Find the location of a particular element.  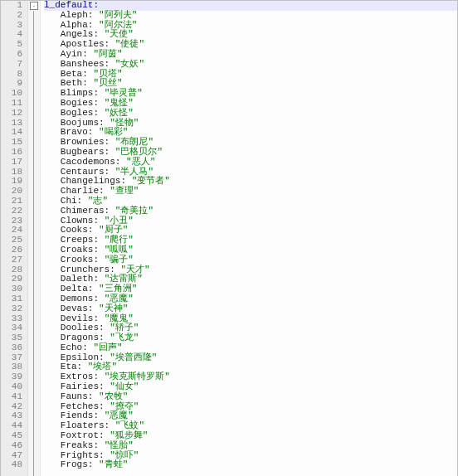

yaml-entry: Freaks: "怪胎" is located at coordinates (251, 446).